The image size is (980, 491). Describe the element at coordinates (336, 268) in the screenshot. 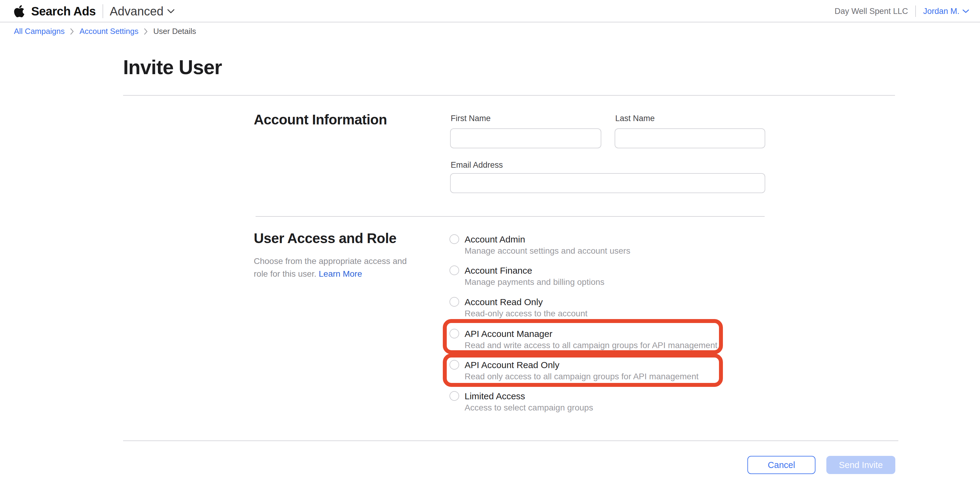

I see `access-role-description: Choose from the appropriate access and r…` at that location.